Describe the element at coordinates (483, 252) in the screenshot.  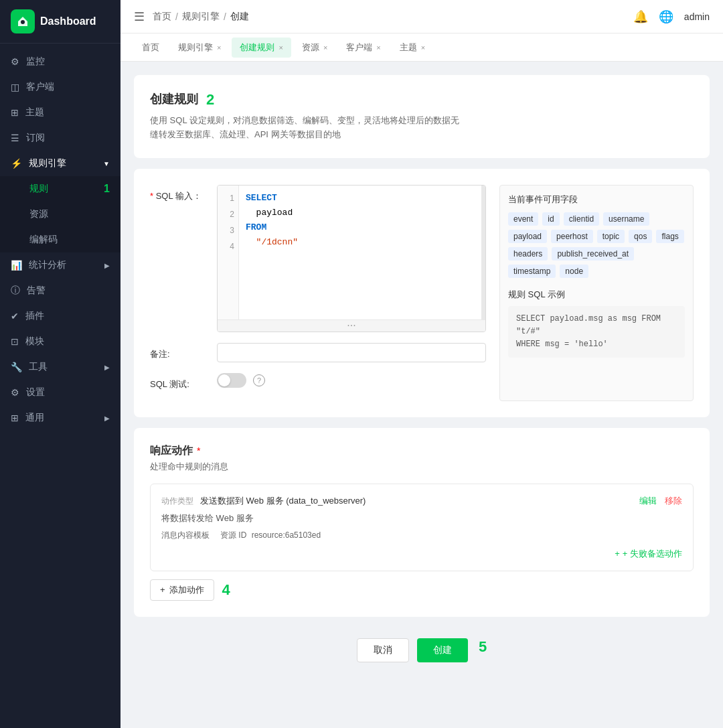
I see `editor-resize-handle` at that location.